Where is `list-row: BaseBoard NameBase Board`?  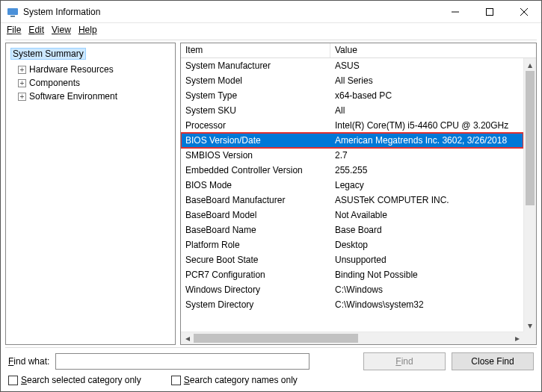
list-row: BaseBoard NameBase Board is located at coordinates (352, 230).